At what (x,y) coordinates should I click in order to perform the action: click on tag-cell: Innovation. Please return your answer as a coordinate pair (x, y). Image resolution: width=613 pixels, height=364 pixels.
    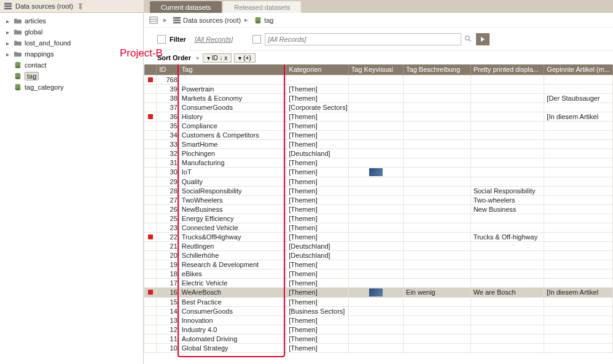
    Looking at the image, I should click on (232, 320).